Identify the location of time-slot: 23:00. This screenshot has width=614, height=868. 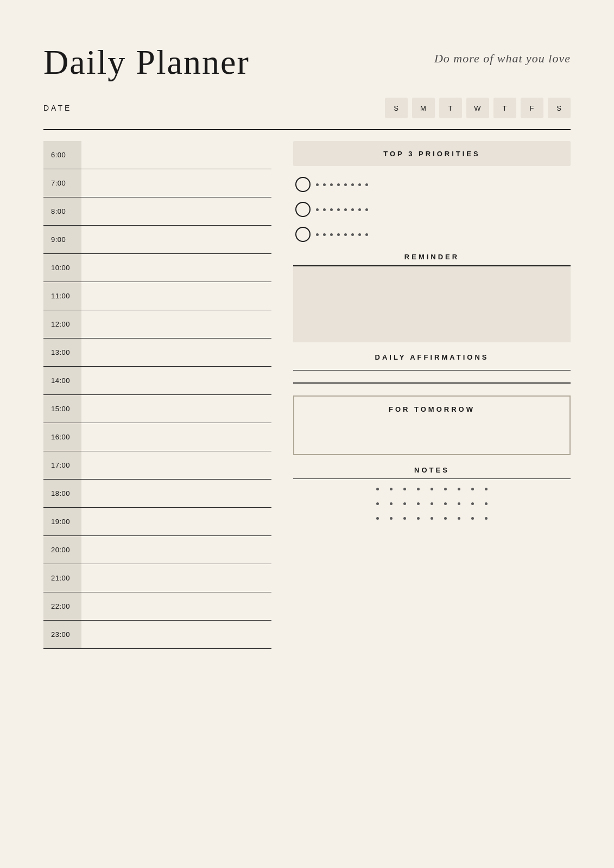
(157, 635).